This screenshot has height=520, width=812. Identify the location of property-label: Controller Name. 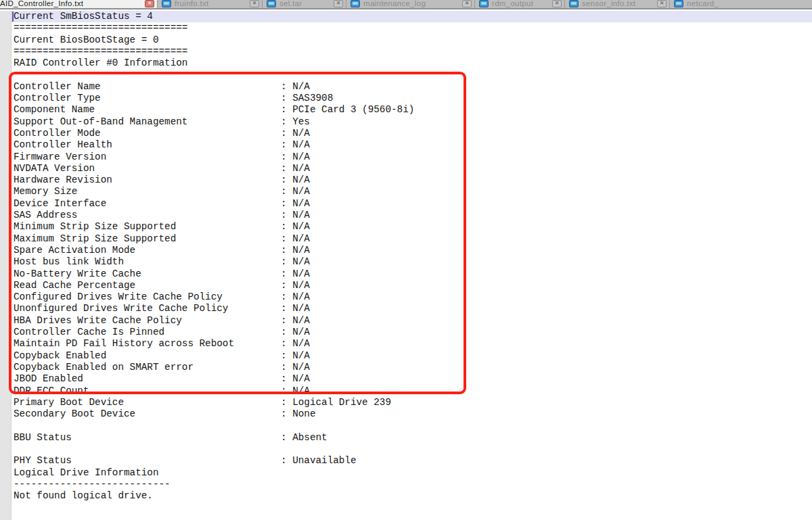
(148, 87).